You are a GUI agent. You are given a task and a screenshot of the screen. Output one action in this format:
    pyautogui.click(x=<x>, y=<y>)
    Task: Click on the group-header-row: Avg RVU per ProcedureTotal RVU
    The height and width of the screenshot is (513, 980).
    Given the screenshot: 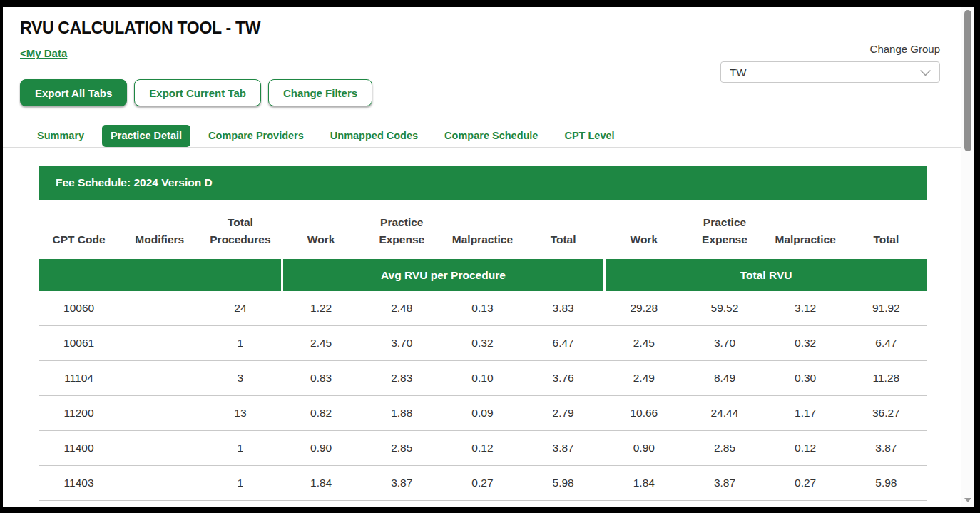 What is the action you would take?
    pyautogui.click(x=482, y=275)
    